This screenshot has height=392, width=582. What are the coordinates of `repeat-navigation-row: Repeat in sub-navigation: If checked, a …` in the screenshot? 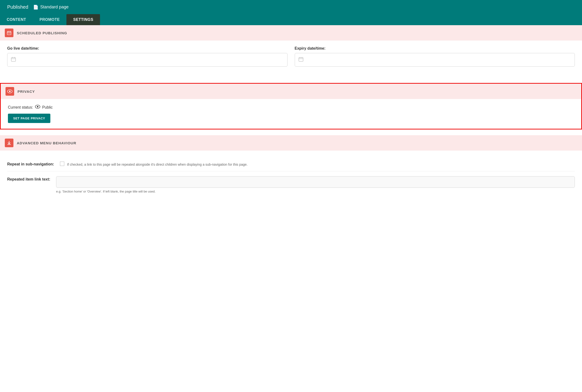 It's located at (291, 164).